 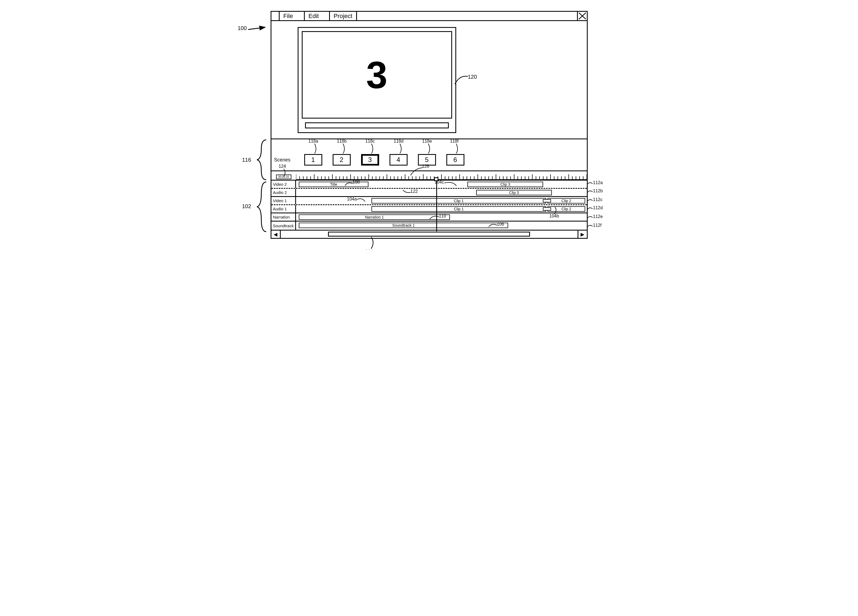 What do you see at coordinates (282, 166) in the screenshot?
I see `ref-124: 124` at bounding box center [282, 166].